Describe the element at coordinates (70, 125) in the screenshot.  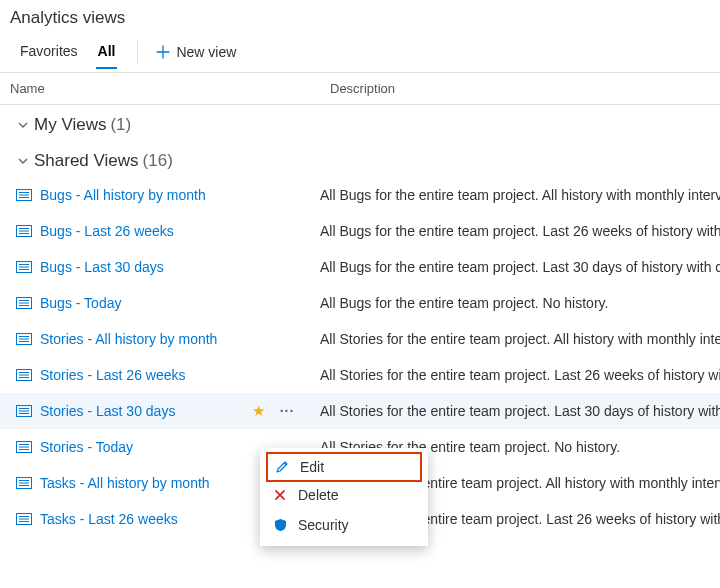
I see `group-my-views-label: My Views` at that location.